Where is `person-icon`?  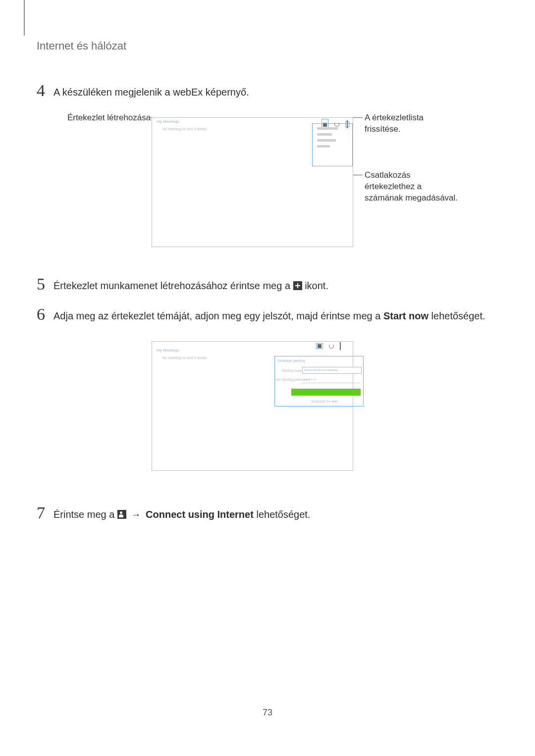 person-icon is located at coordinates (122, 514).